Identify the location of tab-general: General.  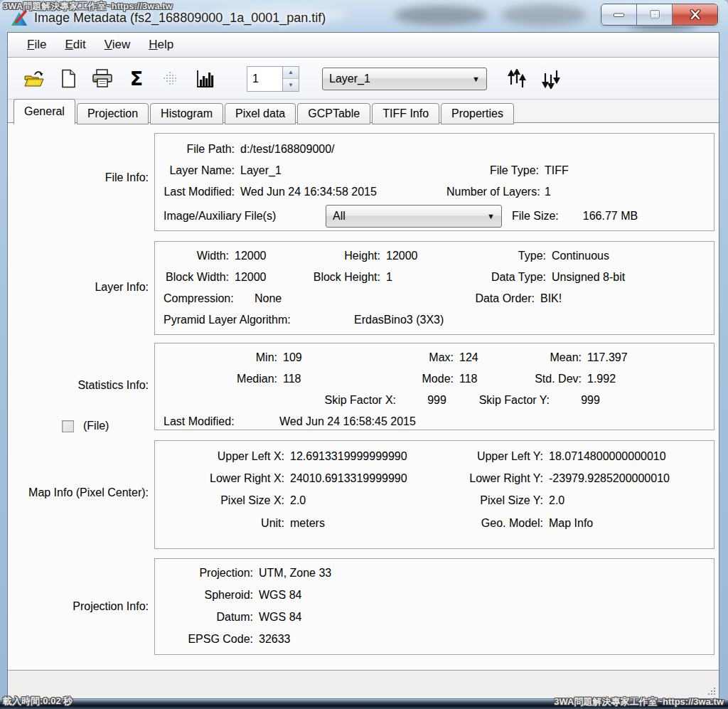
(44, 112).